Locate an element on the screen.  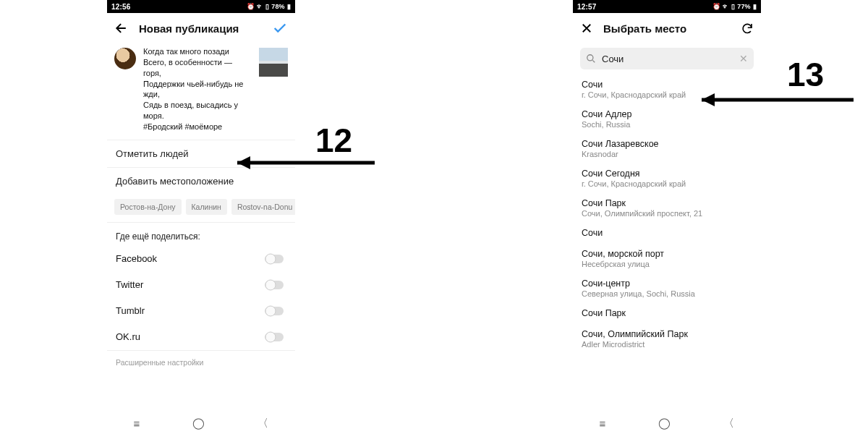
status-bar: 12:56 ⏰ ᯤ ▯ 78% ▮ is located at coordinates (201, 7).